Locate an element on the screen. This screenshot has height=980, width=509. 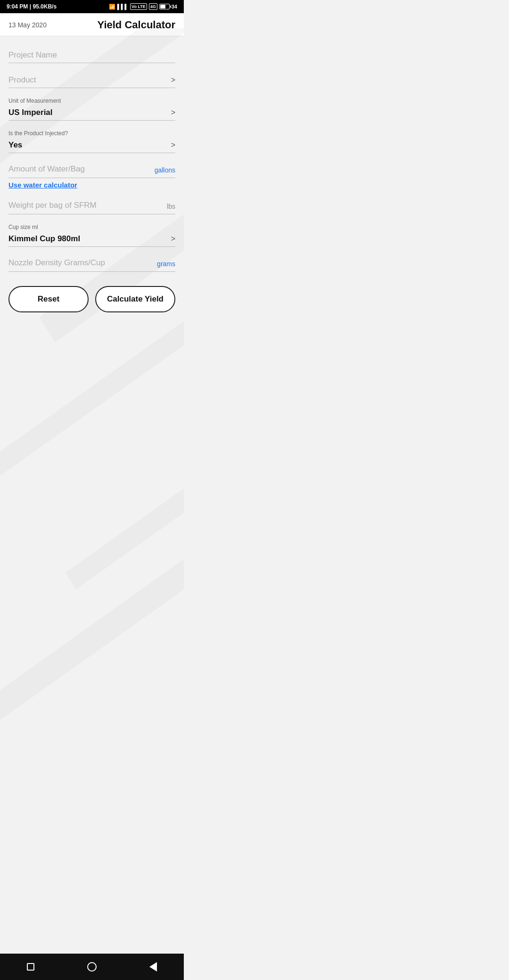
nozzle-unit: grams is located at coordinates (166, 265).